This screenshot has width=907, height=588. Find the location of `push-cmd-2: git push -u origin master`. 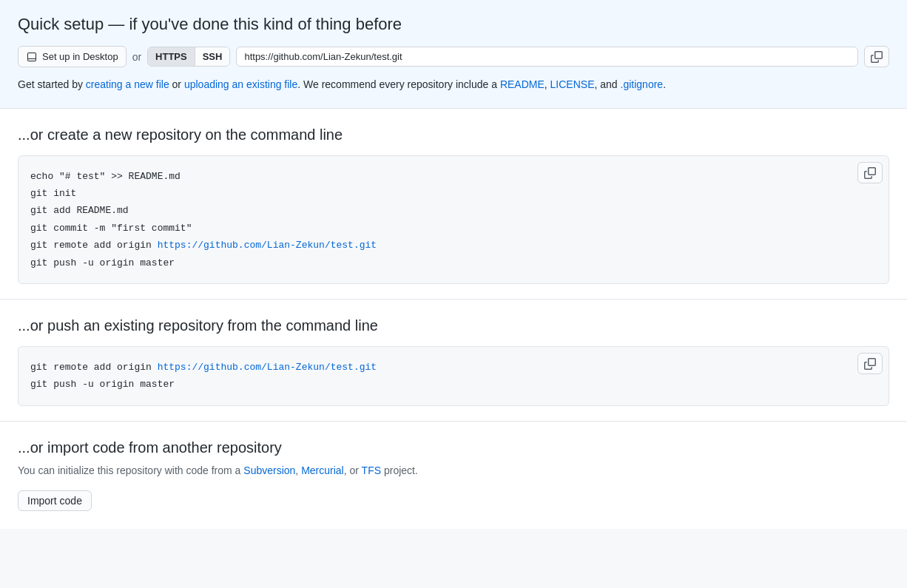

push-cmd-2: git push -u origin master is located at coordinates (454, 385).